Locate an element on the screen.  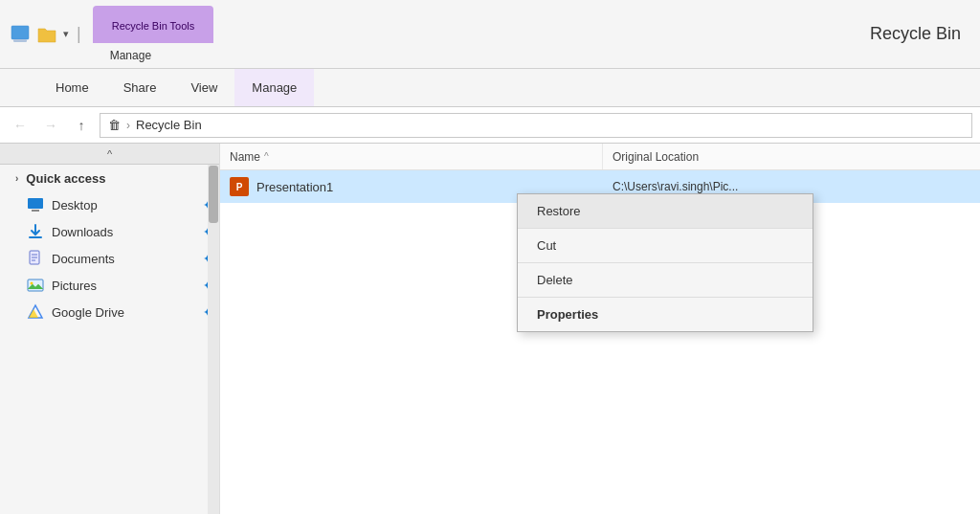
google-drive-label: Google Drive is located at coordinates (88, 312).